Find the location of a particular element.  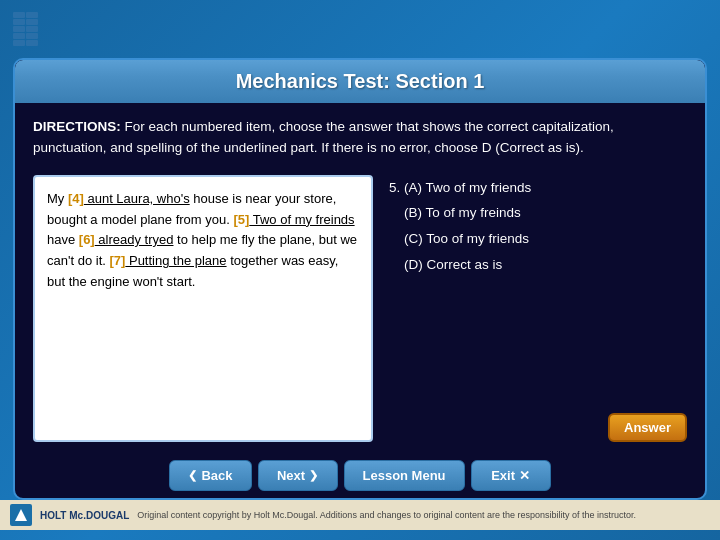

exit-label: Exit is located at coordinates (503, 476).